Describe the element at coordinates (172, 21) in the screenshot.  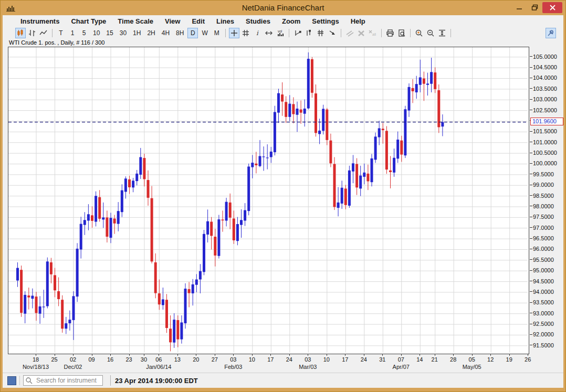
I see `menu-view: View` at that location.